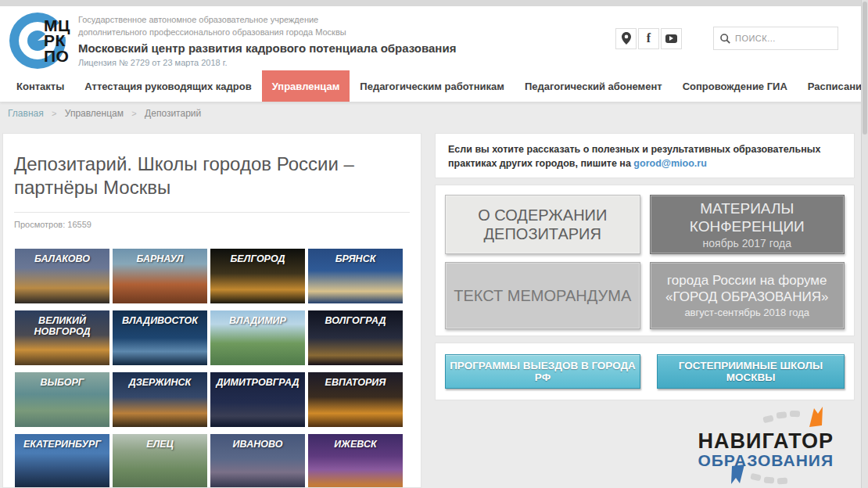 The height and width of the screenshot is (488, 868). What do you see at coordinates (865, 244) in the screenshot?
I see `scrollbar` at bounding box center [865, 244].